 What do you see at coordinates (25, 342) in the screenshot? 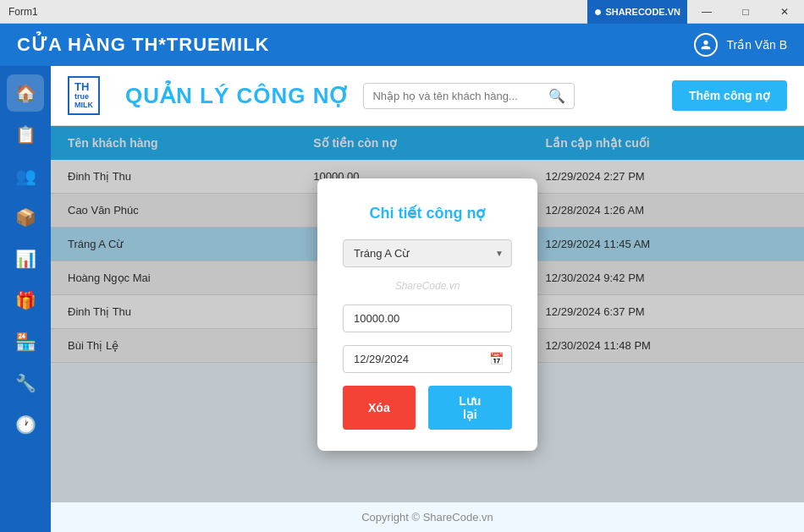
I see `sidebar-item-store: 🏪` at bounding box center [25, 342].